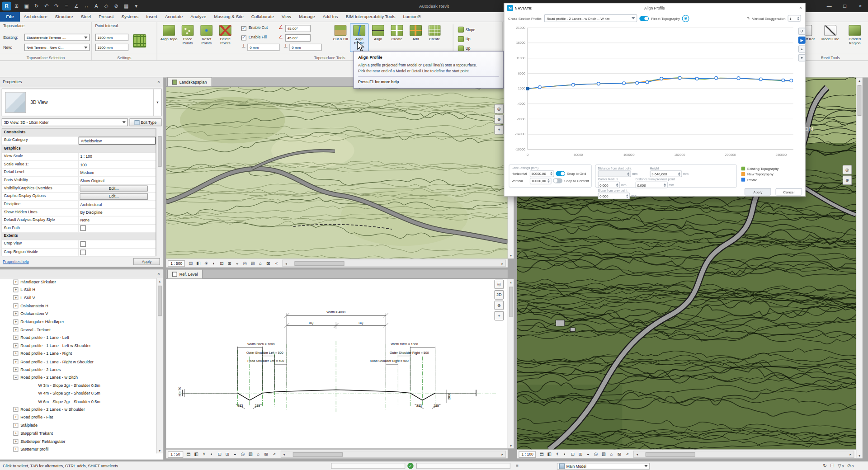 The image size is (868, 470). I want to click on profile-chart: 21000160001100060001000-4000-9000-14000-…, so click(653, 94).